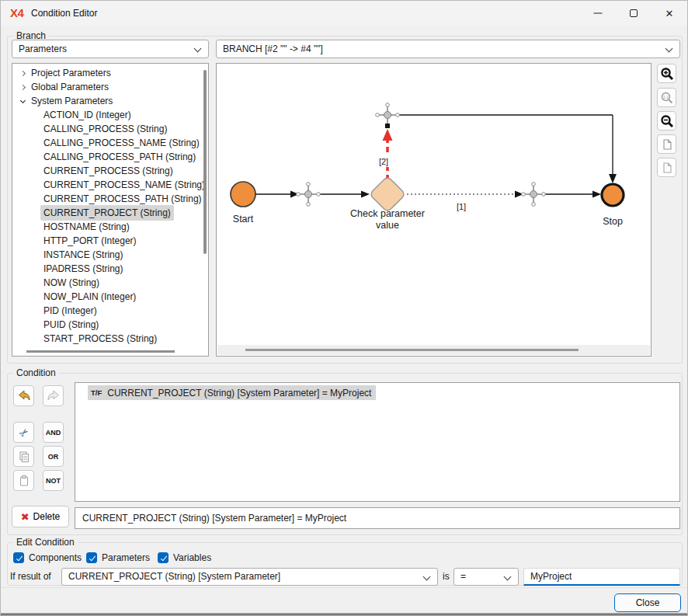 This screenshot has height=616, width=688. I want to click on condition-summary-field: CURRENT_PROJECT (String) [System Paramet…, so click(377, 518).